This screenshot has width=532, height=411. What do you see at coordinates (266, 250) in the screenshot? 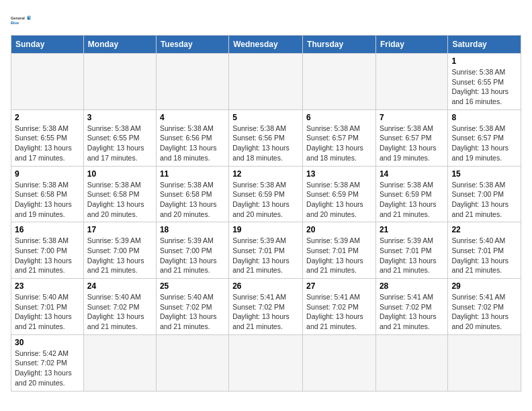
I see `calendar-week-row: 16Sunrise: 5:38 AM Sunset: 7:00 PM Dayli…` at bounding box center [266, 250].